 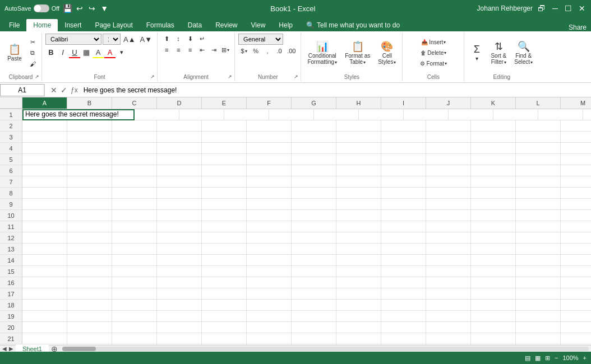 I want to click on cell-B11, so click(x=90, y=227).